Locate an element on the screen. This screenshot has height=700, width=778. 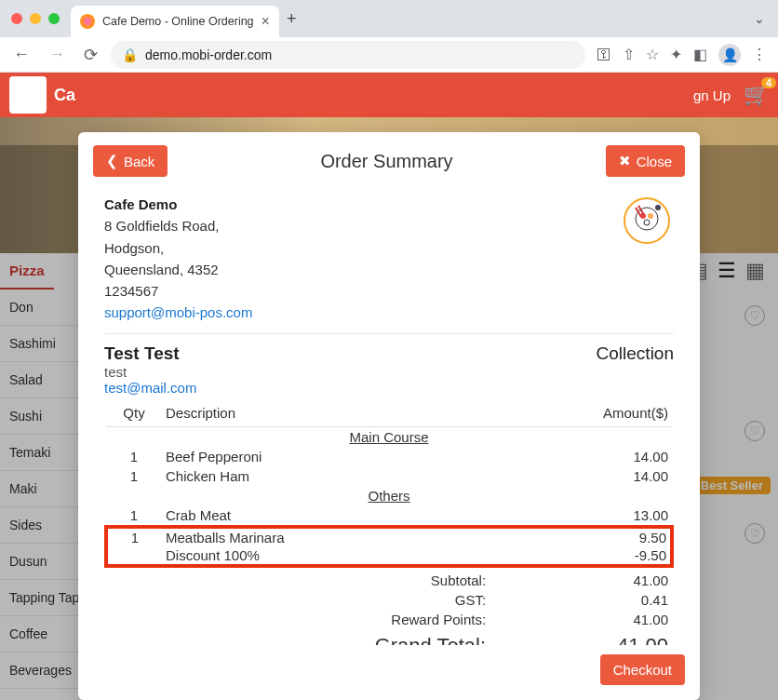
favicon-icon is located at coordinates (87, 21).